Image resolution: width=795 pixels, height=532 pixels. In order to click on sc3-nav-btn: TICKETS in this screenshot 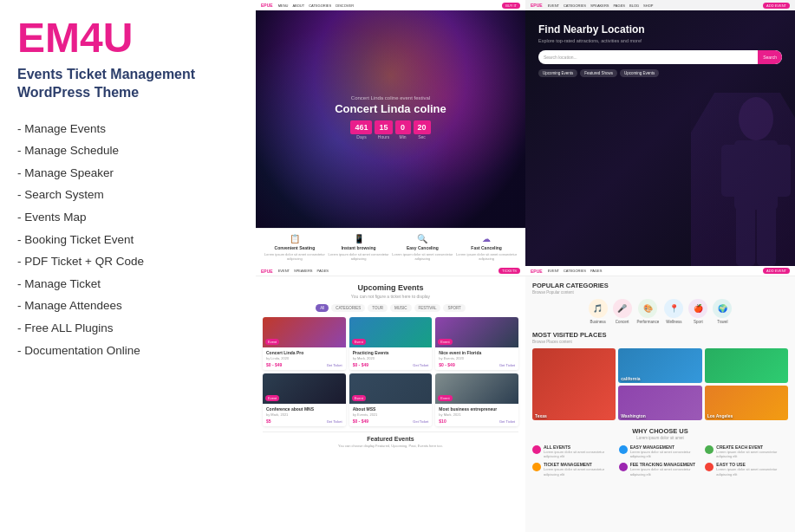, I will do `click(510, 270)`.